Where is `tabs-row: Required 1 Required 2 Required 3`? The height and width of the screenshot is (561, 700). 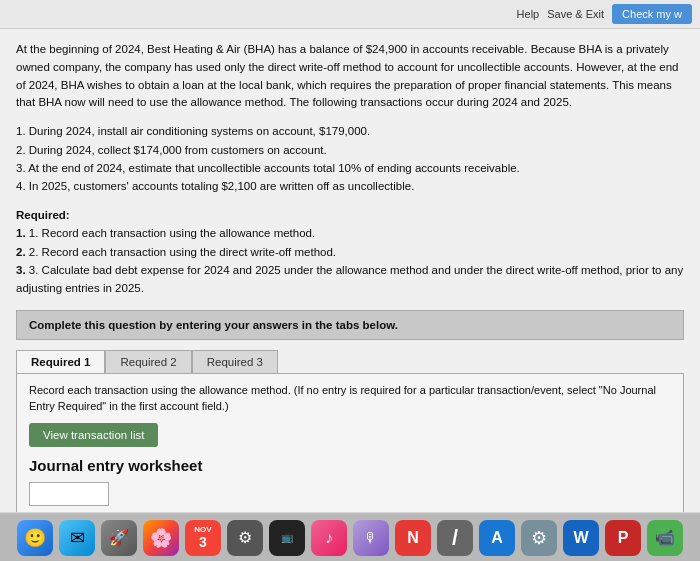
tabs-row: Required 1 Required 2 Required 3 is located at coordinates (350, 362).